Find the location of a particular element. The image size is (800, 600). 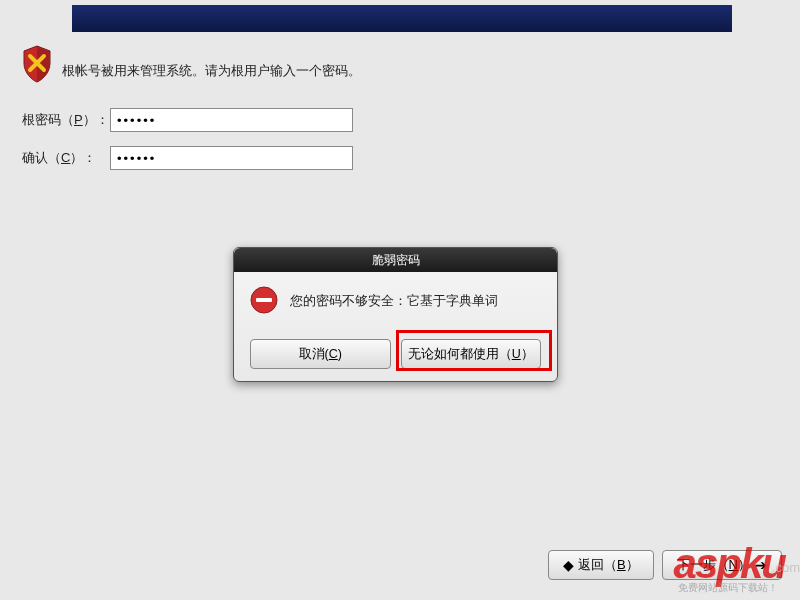

root-password-label: 根密码（P）： is located at coordinates (66, 120).